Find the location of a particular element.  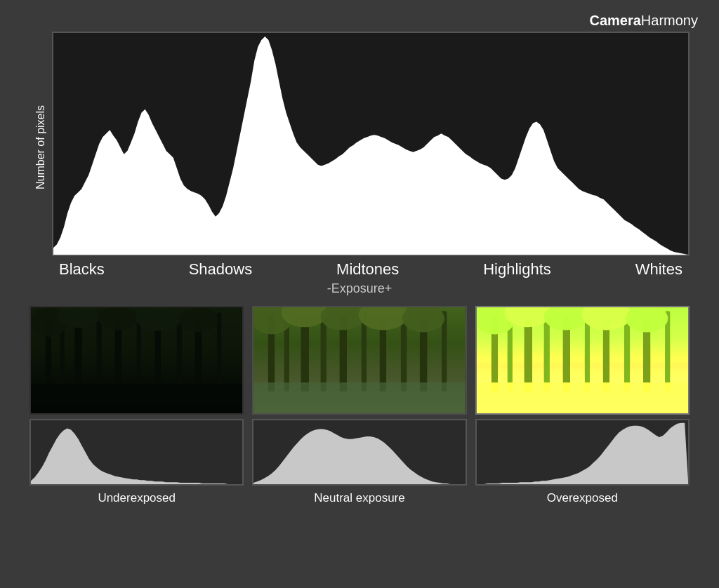

exposure-label: -Exposure+ is located at coordinates (360, 289).